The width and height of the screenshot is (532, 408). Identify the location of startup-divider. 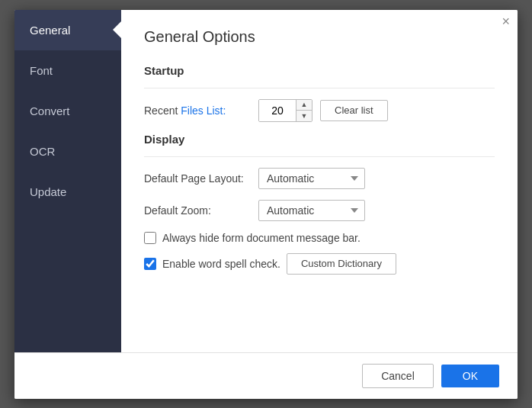
(319, 88).